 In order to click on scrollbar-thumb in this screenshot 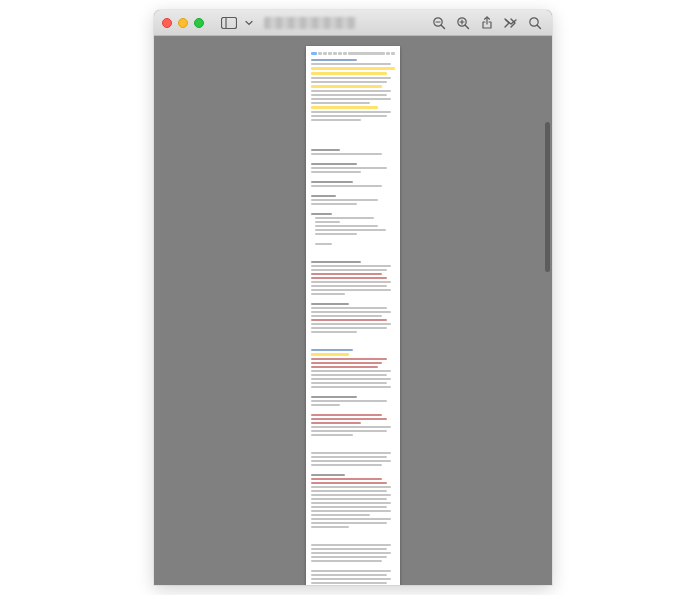, I will do `click(548, 197)`.